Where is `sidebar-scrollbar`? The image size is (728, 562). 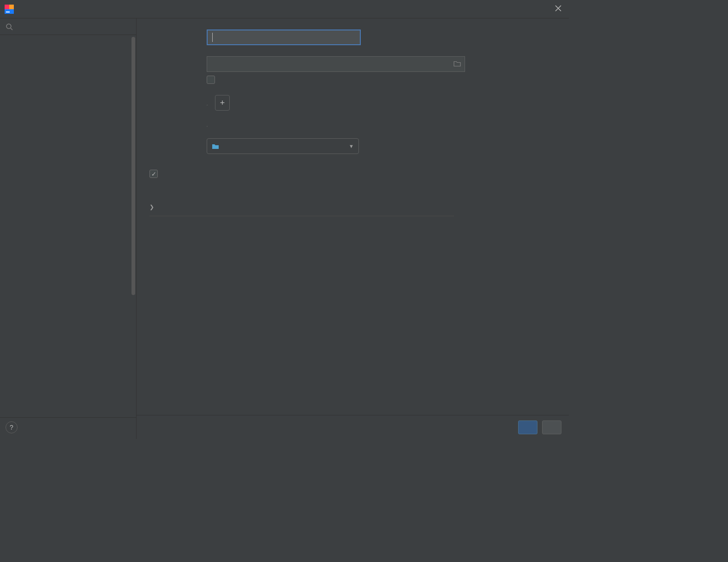 sidebar-scrollbar is located at coordinates (133, 166).